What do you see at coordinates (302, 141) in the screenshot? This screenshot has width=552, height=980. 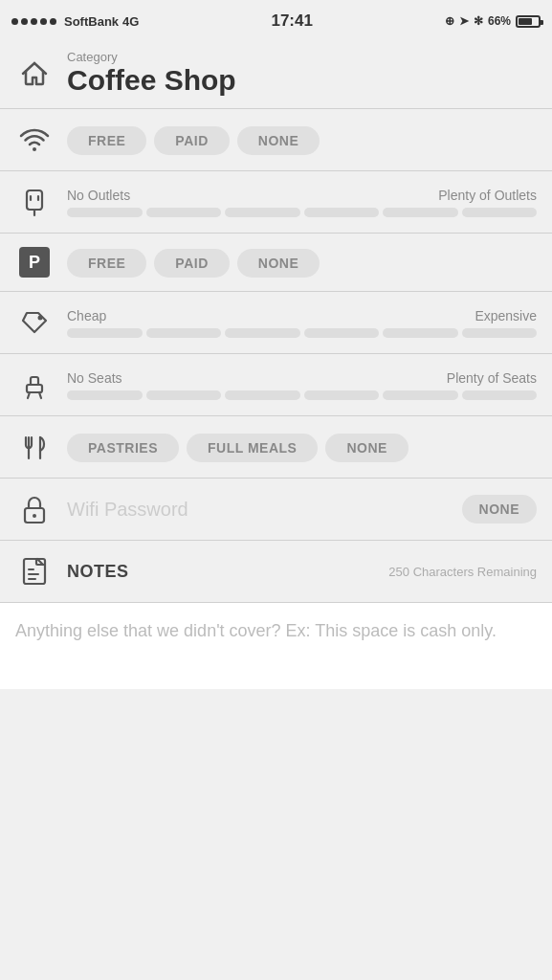 I see `wifi-toggle-group: FREE PAID NONE` at bounding box center [302, 141].